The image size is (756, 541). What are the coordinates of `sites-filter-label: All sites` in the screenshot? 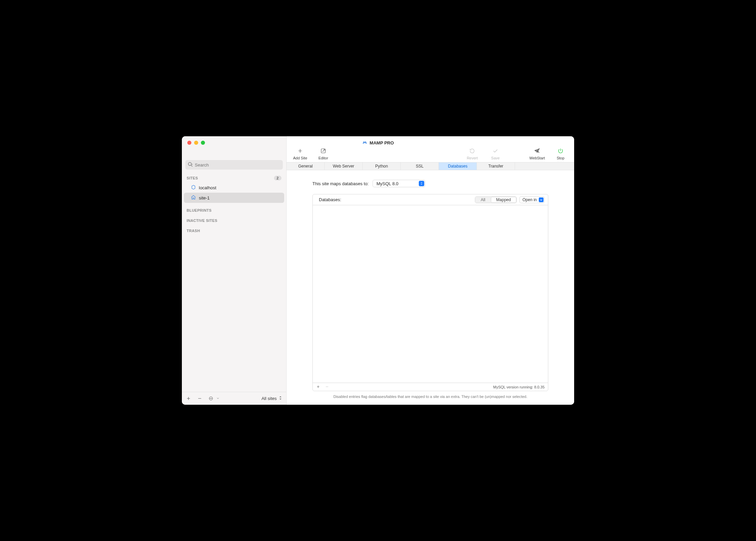 It's located at (269, 398).